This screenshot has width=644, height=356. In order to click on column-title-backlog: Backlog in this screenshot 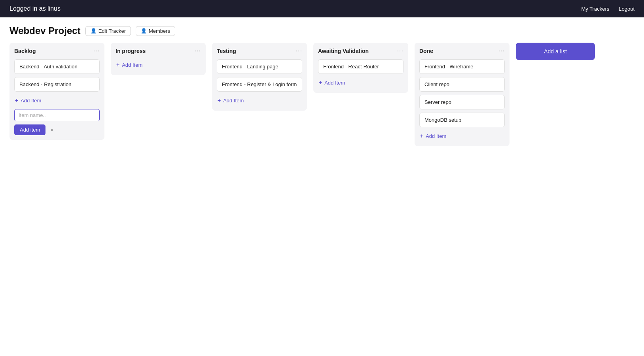, I will do `click(25, 51)`.